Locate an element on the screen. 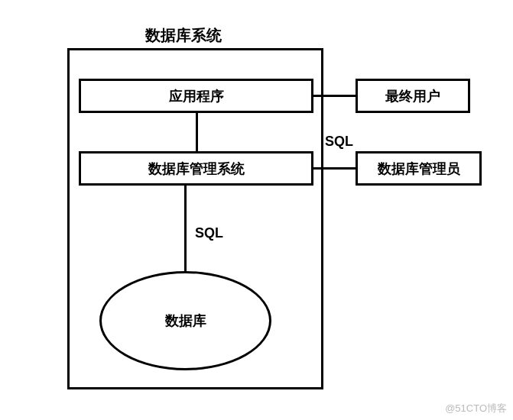 The image size is (513, 420). connector-app-dbms is located at coordinates (197, 132).